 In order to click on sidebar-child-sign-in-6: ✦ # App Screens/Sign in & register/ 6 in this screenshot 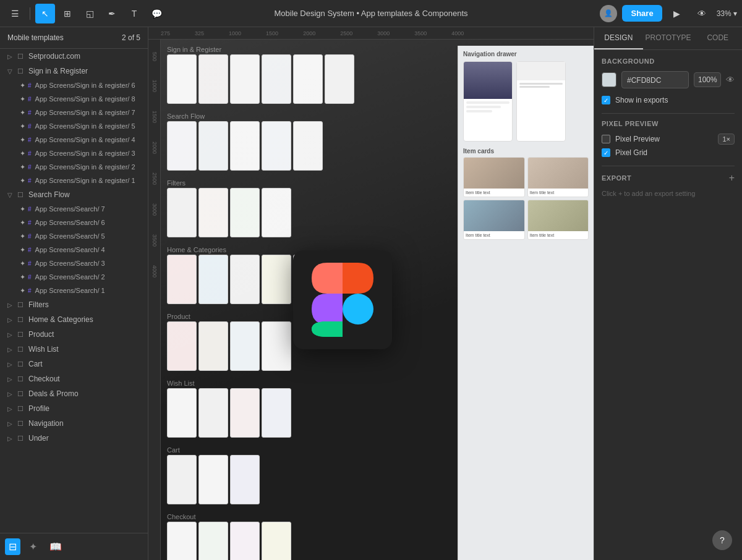, I will do `click(74, 85)`.